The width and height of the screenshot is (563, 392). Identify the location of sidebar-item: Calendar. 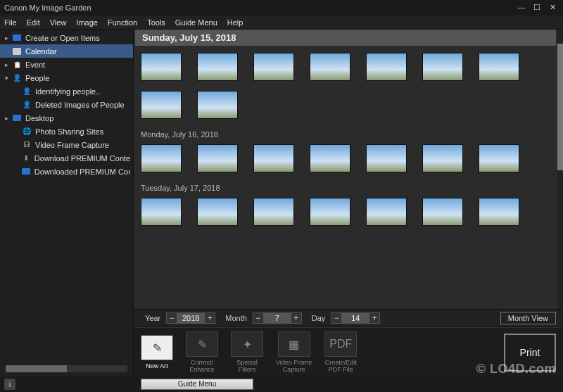
(66, 51).